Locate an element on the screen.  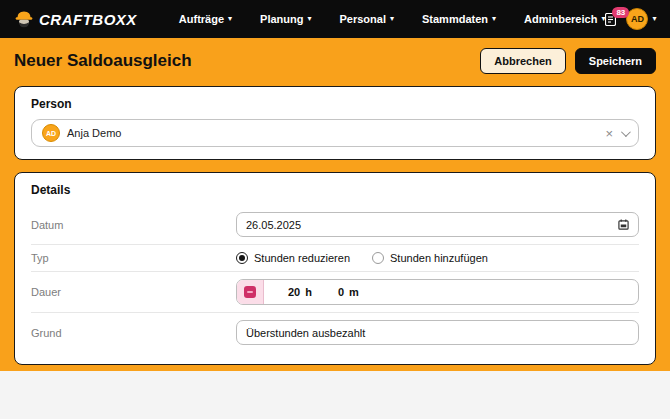
minutes-value: 0 is located at coordinates (341, 292).